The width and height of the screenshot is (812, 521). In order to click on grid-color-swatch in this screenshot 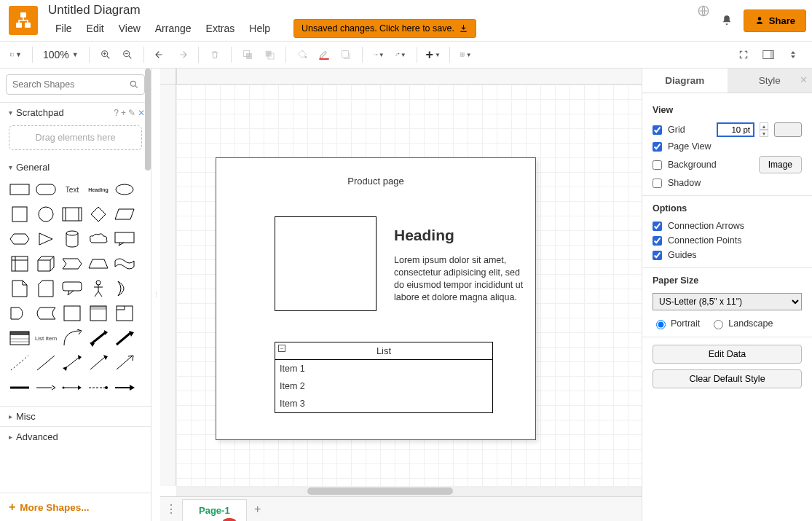, I will do `click(788, 130)`.